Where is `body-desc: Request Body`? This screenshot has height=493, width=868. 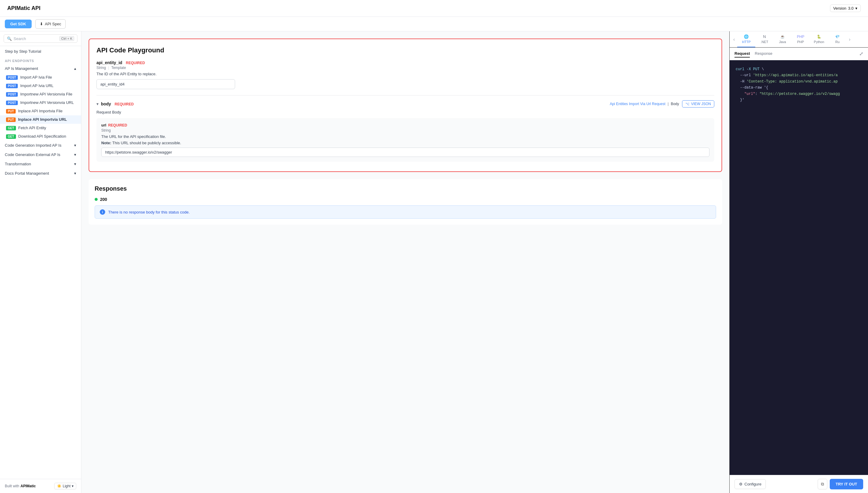
body-desc: Request Body is located at coordinates (405, 112).